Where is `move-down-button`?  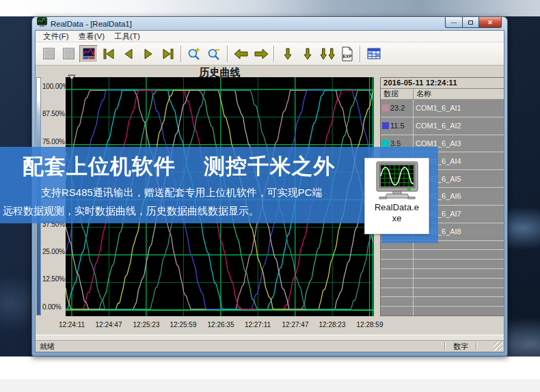 move-down-button is located at coordinates (287, 54).